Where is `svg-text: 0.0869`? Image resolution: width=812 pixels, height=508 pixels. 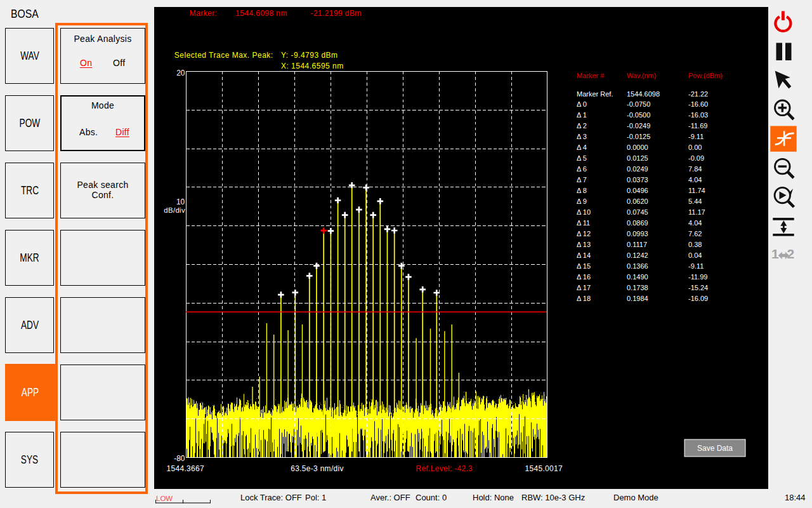 svg-text: 0.0869 is located at coordinates (638, 223).